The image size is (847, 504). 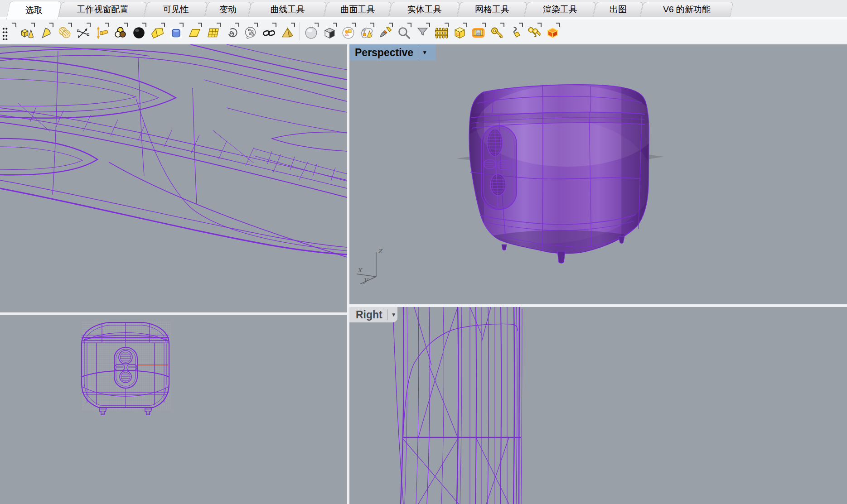 What do you see at coordinates (392, 53) in the screenshot?
I see `viewport-title-perspective: Perspective ▼` at bounding box center [392, 53].